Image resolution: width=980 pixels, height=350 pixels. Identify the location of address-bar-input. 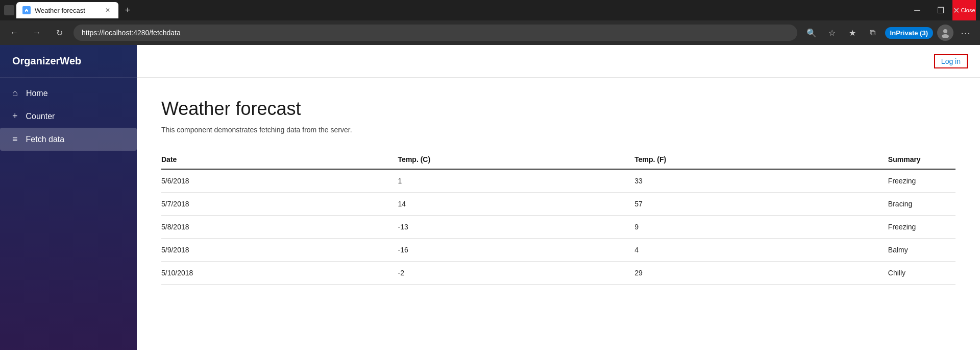
(435, 33).